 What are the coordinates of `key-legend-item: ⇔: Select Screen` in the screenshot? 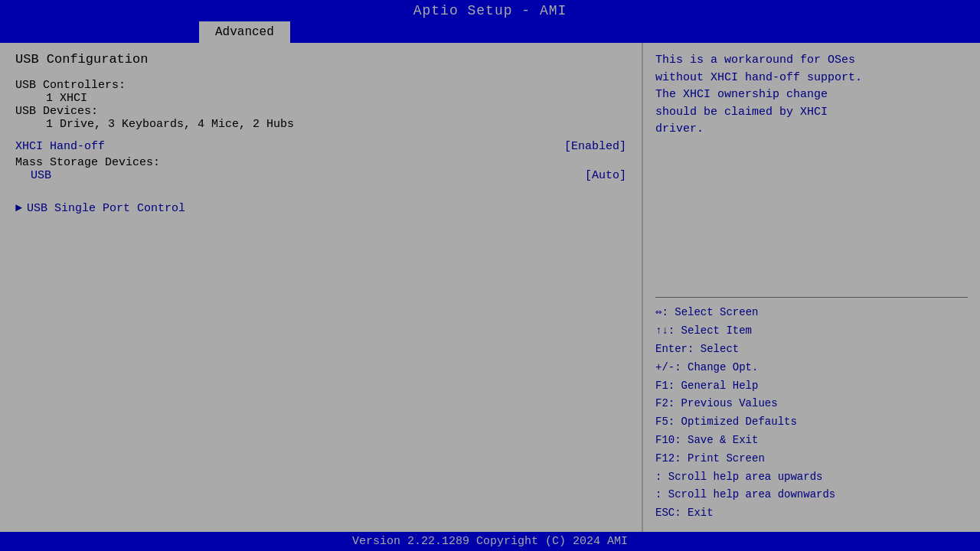 It's located at (812, 313).